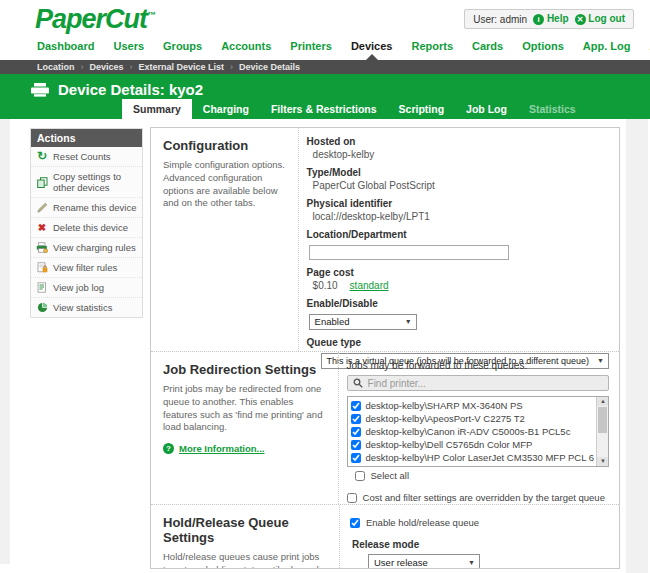 The width and height of the screenshot is (650, 573). What do you see at coordinates (86, 268) in the screenshot?
I see `action-view-filter-rules: View filter rules` at bounding box center [86, 268].